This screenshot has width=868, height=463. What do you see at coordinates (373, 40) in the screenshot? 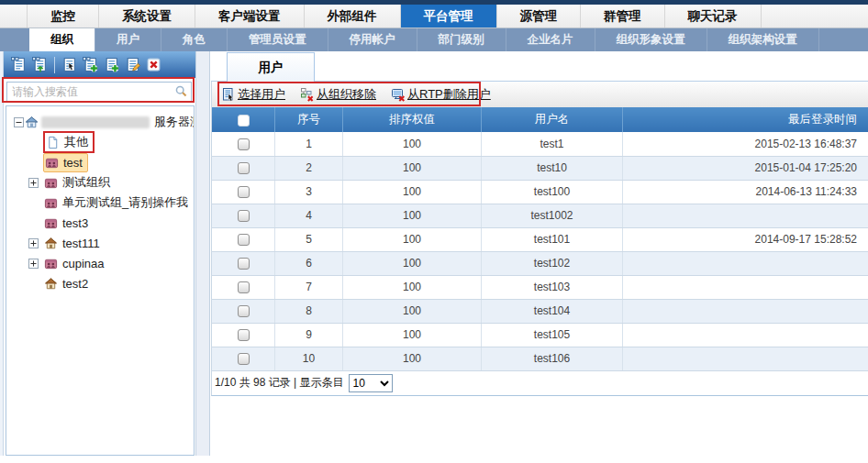
I see `subnav-item: 停用帐户` at bounding box center [373, 40].